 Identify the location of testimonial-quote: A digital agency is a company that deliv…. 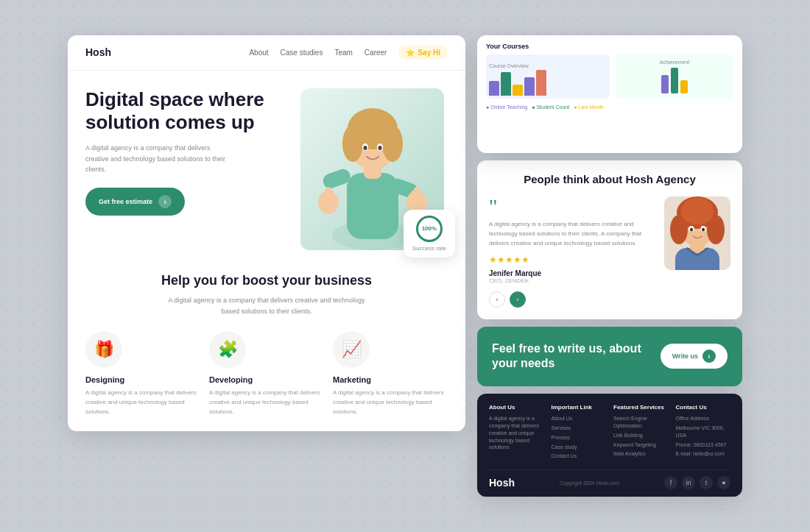
(572, 234).